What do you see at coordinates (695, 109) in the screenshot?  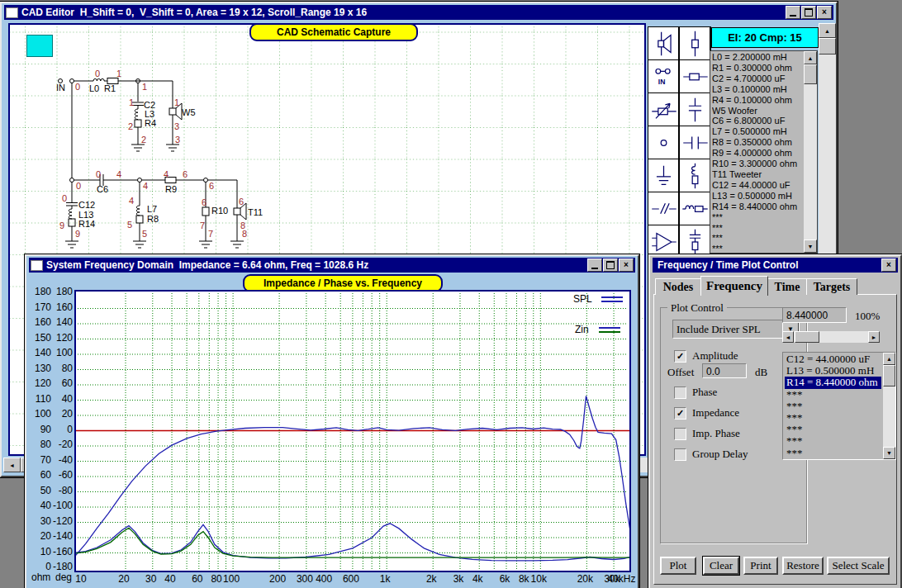 I see `capacitor-vertical-icon` at bounding box center [695, 109].